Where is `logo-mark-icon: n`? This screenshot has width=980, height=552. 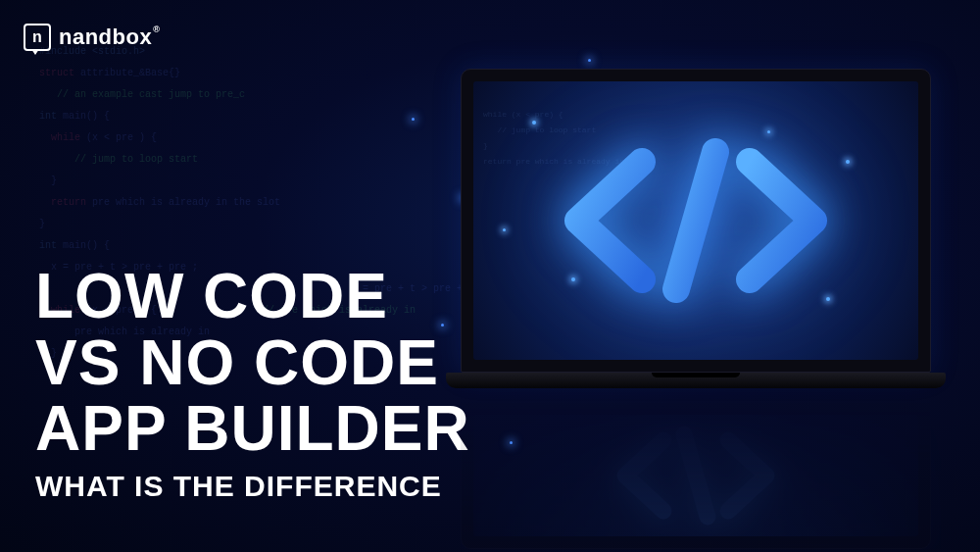 logo-mark-icon: n is located at coordinates (37, 37).